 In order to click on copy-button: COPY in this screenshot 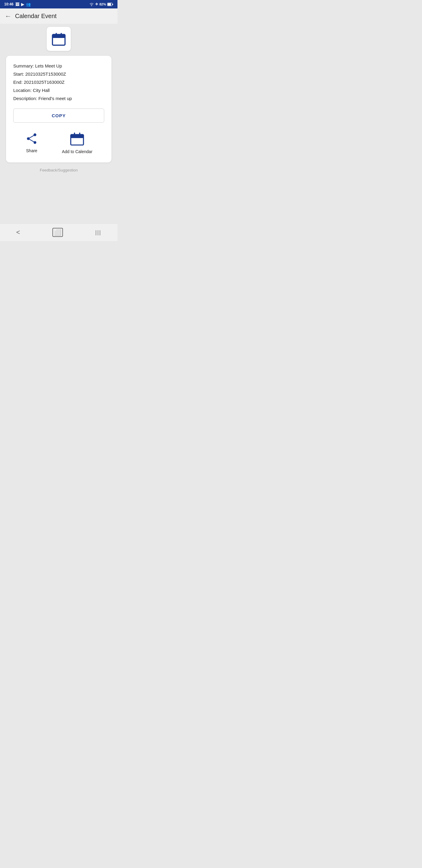, I will do `click(59, 116)`.